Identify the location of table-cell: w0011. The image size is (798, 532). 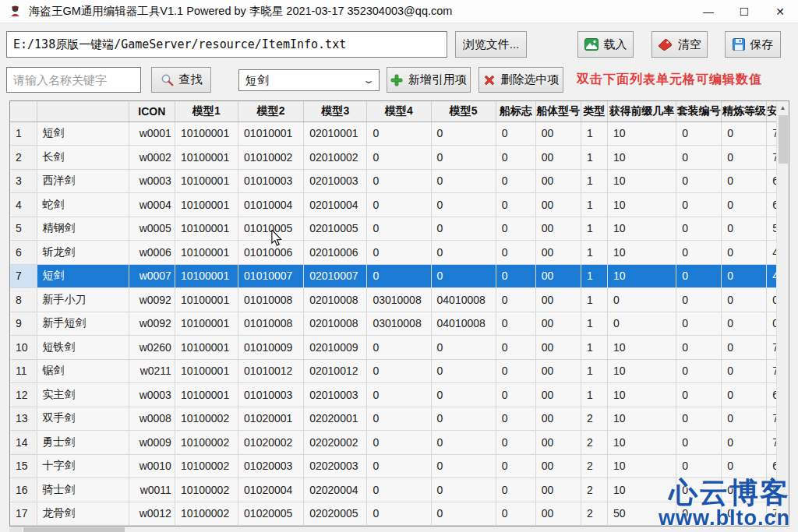
(151, 491).